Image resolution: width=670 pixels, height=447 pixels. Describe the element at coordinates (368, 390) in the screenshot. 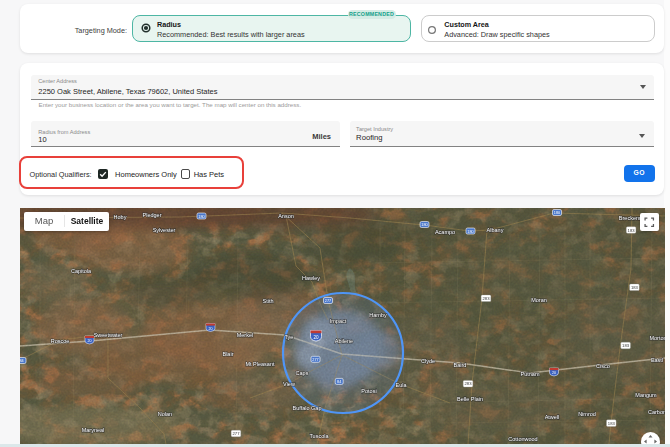

I see `svg-text: Potosi` at that location.